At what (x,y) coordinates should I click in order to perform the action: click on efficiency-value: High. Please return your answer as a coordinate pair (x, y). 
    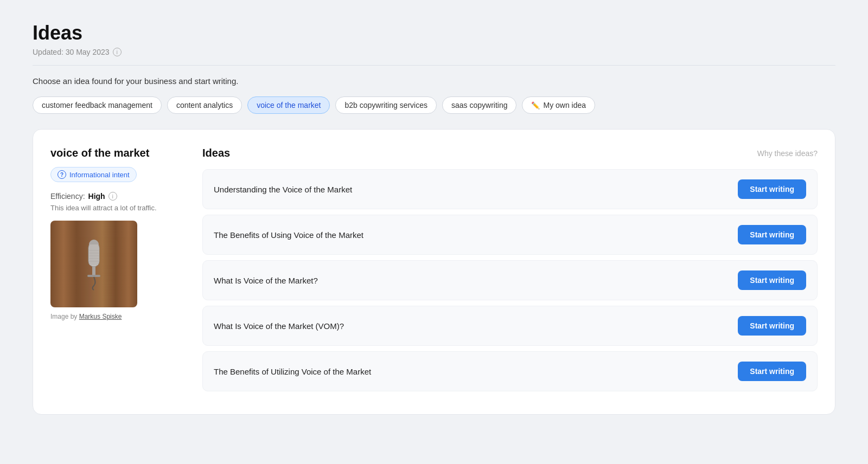
    Looking at the image, I should click on (97, 196).